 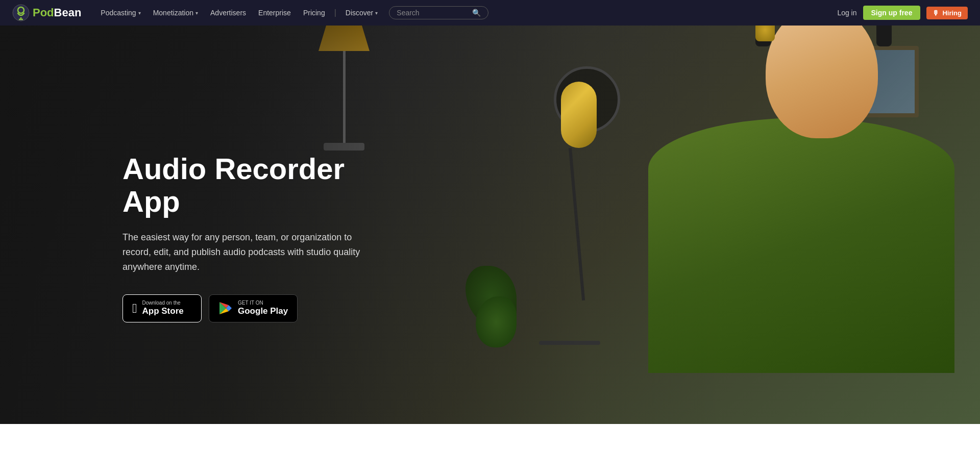 What do you see at coordinates (245, 252) in the screenshot?
I see `hero-subtitle: The easiest way for any person, team, or…` at bounding box center [245, 252].